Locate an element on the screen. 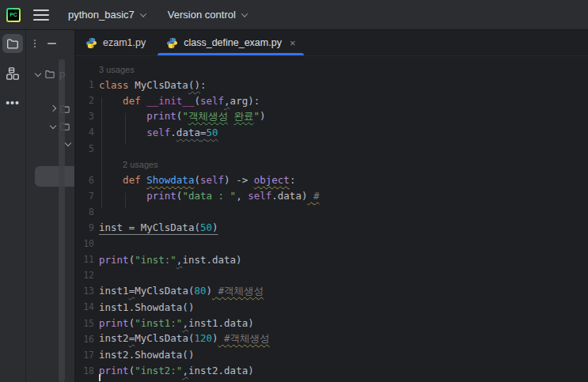  pycharm-logo-text: PC is located at coordinates (13, 15).